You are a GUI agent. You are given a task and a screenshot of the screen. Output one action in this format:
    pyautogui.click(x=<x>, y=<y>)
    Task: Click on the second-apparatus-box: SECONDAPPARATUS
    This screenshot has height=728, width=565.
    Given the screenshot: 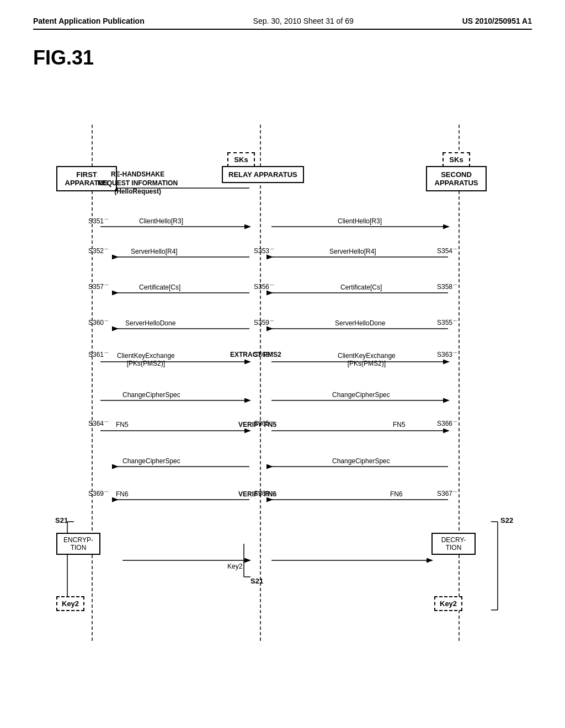 What is the action you would take?
    pyautogui.click(x=456, y=179)
    